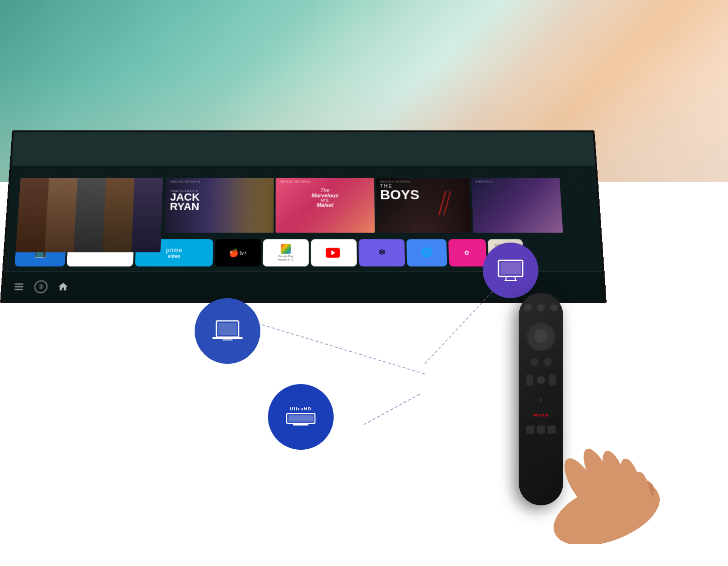 The width and height of the screenshot is (728, 566). I want to click on app-gallery: ✿, so click(468, 253).